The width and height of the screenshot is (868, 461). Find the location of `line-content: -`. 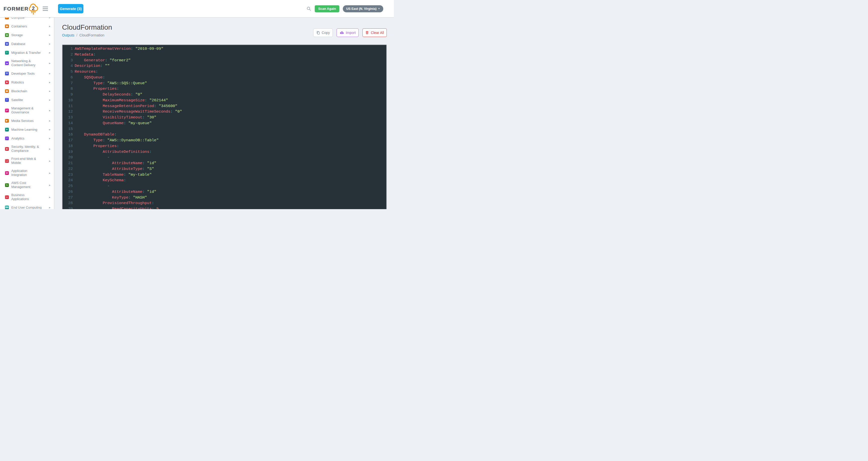

line-content: - is located at coordinates (93, 157).